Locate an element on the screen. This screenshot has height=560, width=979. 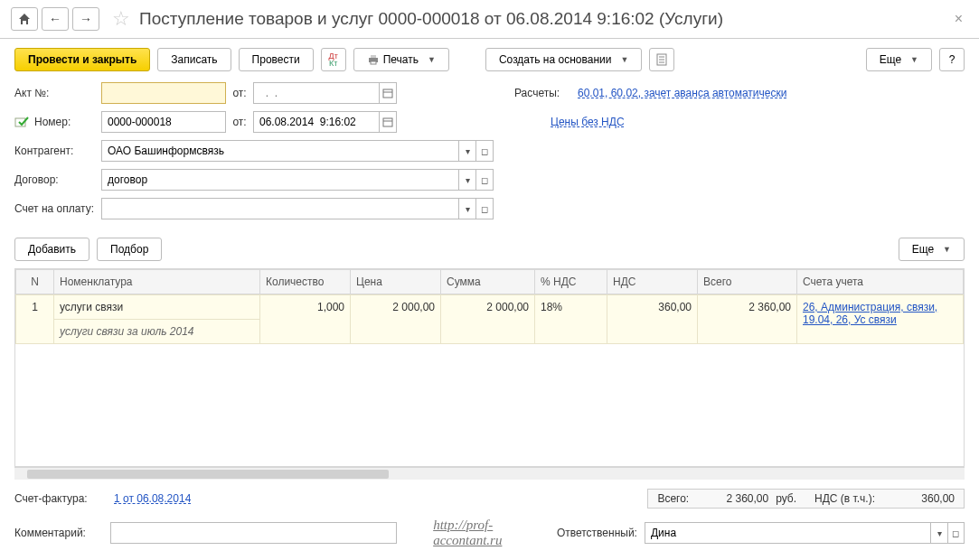
table-more-button: Еще ▼ is located at coordinates (931, 249).